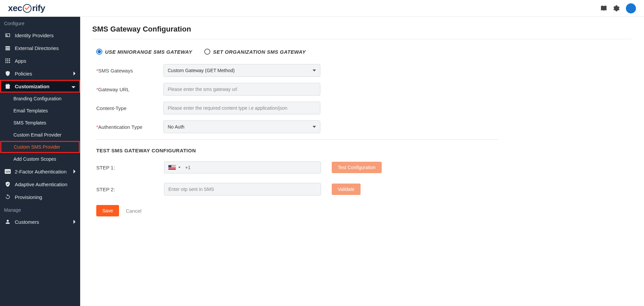  What do you see at coordinates (40, 171) in the screenshot?
I see `sidebar-item-2fa: 123 2-Factor Authentication` at bounding box center [40, 171].